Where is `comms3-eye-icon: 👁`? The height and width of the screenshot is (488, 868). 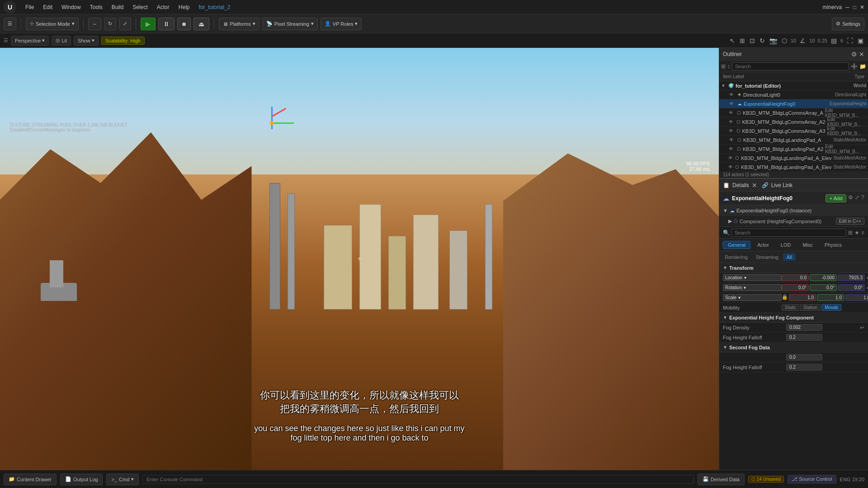
comms3-eye-icon: 👁 is located at coordinates (731, 131).